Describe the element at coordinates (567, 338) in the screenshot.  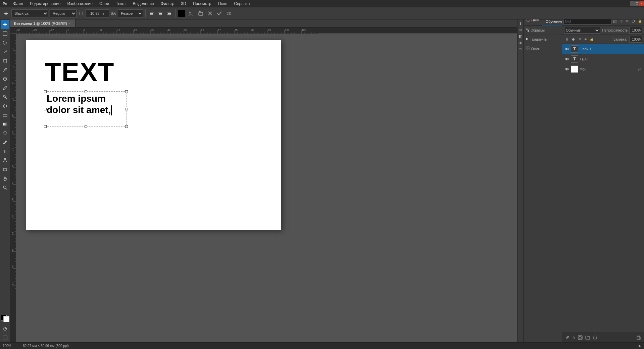
I see `link-layers-button` at that location.